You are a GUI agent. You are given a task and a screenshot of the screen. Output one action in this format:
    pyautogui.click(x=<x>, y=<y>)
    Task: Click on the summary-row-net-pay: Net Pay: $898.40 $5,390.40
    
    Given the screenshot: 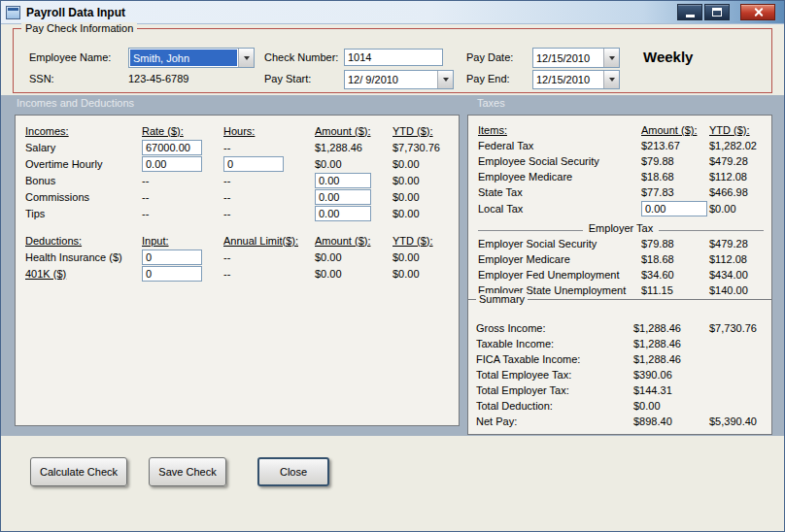 What is the action you would take?
    pyautogui.click(x=624, y=421)
    